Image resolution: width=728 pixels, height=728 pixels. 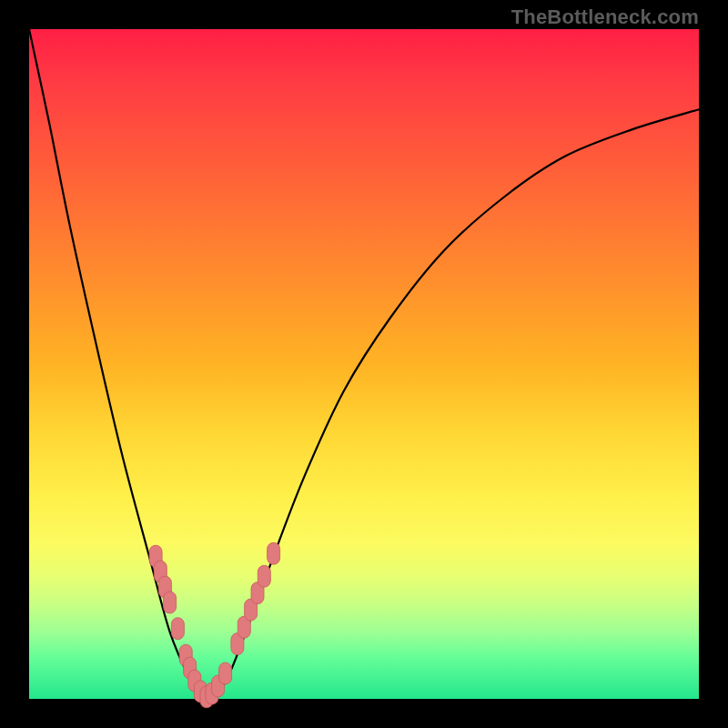 I want to click on marker-group, so click(x=215, y=625).